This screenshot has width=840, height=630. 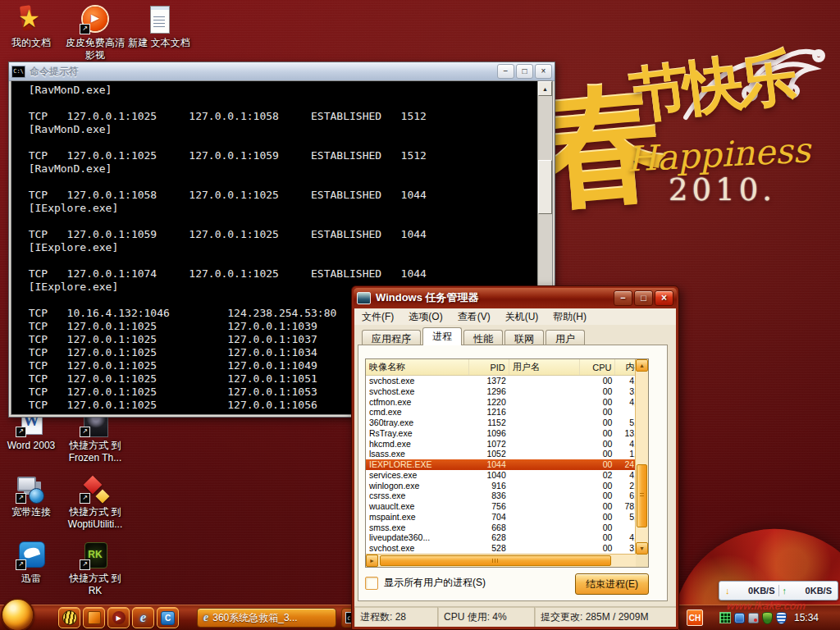 What do you see at coordinates (725, 618) in the screenshot?
I see `network-grid-icon` at bounding box center [725, 618].